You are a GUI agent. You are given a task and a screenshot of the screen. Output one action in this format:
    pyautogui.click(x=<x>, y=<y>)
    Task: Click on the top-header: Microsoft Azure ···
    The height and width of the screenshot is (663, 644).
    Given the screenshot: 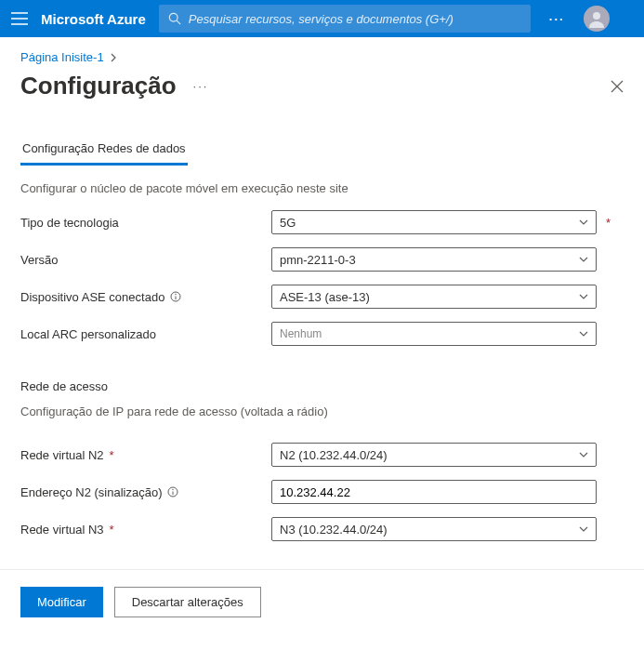 What is the action you would take?
    pyautogui.click(x=322, y=19)
    